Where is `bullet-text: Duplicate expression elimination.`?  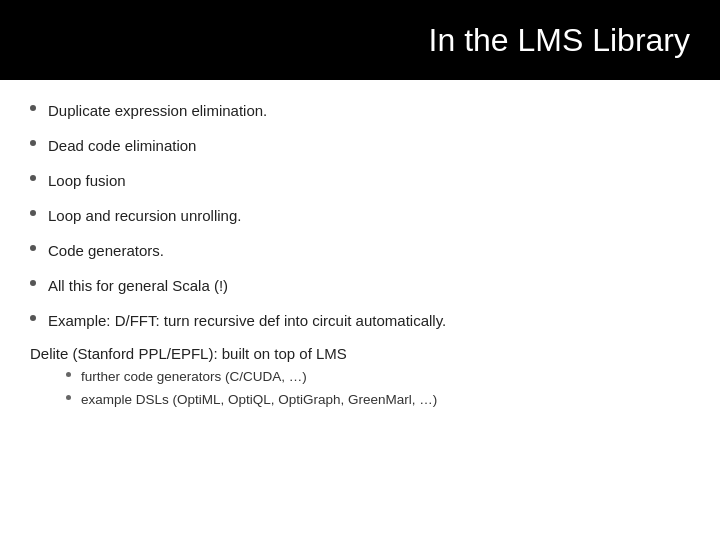
bullet-text: Duplicate expression elimination. is located at coordinates (369, 110).